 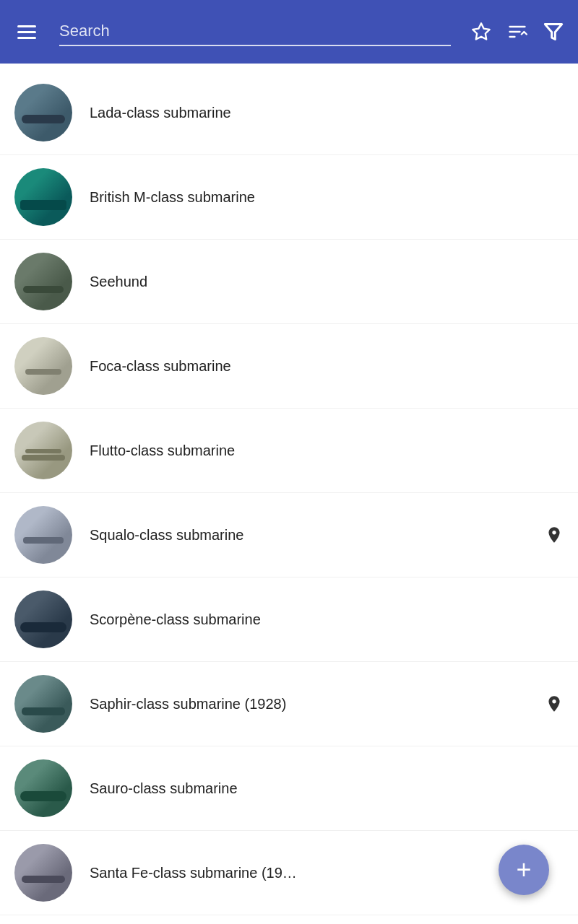 I want to click on list-item: Foca-class submarine, so click(x=289, y=367).